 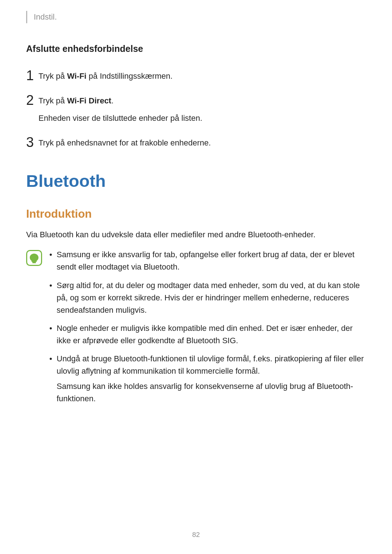 I want to click on steps-list: 1 Tryk på Wi-Fi på Indstillingsskærmen. …, so click(x=196, y=108).